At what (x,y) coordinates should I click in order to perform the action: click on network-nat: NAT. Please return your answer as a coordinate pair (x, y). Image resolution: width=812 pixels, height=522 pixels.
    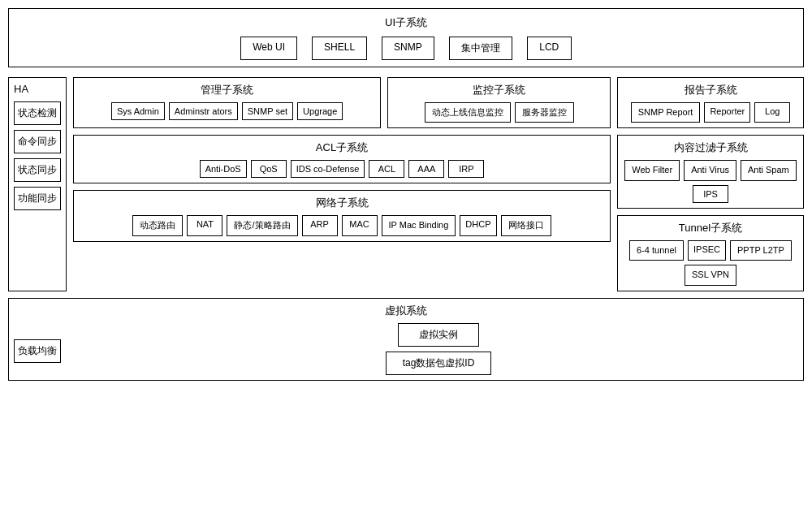
    Looking at the image, I should click on (205, 226).